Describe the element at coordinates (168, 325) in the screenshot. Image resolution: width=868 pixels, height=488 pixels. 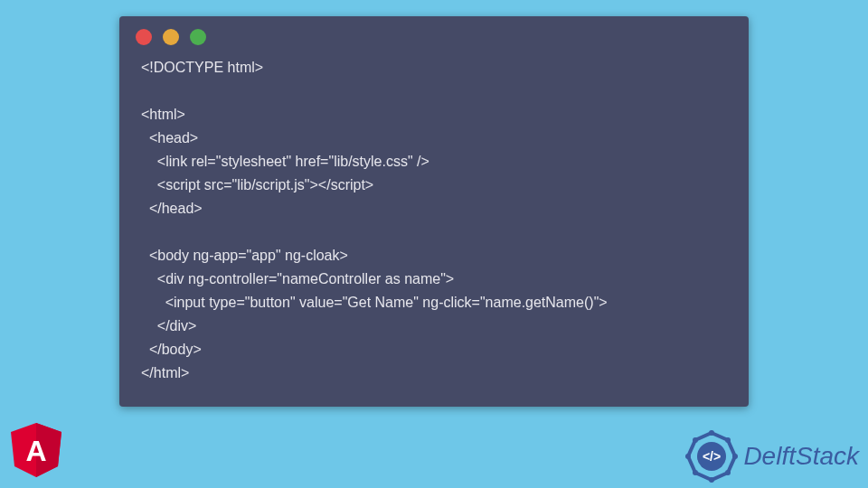
I see `code-line: </div>` at that location.